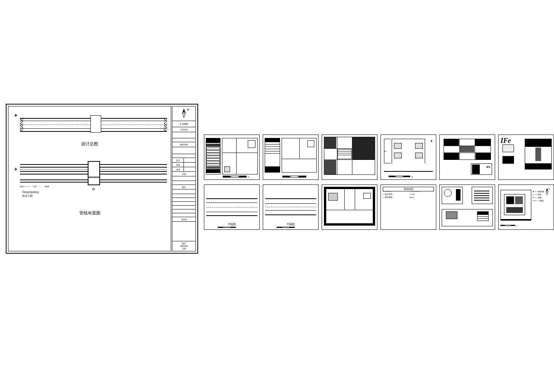 The height and width of the screenshot is (392, 554). What do you see at coordinates (93, 183) in the screenshot?
I see `pipeline-plan: ——— - - - -—— 雨水污水给水 Тводопровод 供水工程` at bounding box center [93, 183].